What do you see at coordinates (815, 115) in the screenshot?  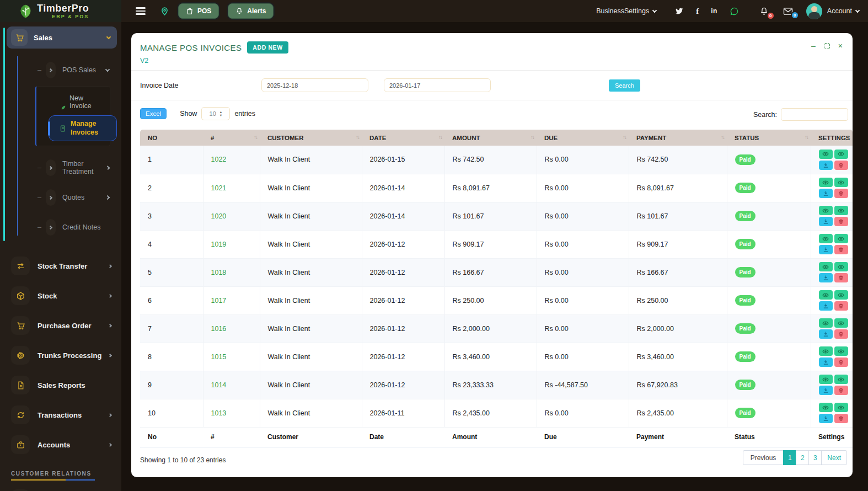 I see `table-search-input` at bounding box center [815, 115].